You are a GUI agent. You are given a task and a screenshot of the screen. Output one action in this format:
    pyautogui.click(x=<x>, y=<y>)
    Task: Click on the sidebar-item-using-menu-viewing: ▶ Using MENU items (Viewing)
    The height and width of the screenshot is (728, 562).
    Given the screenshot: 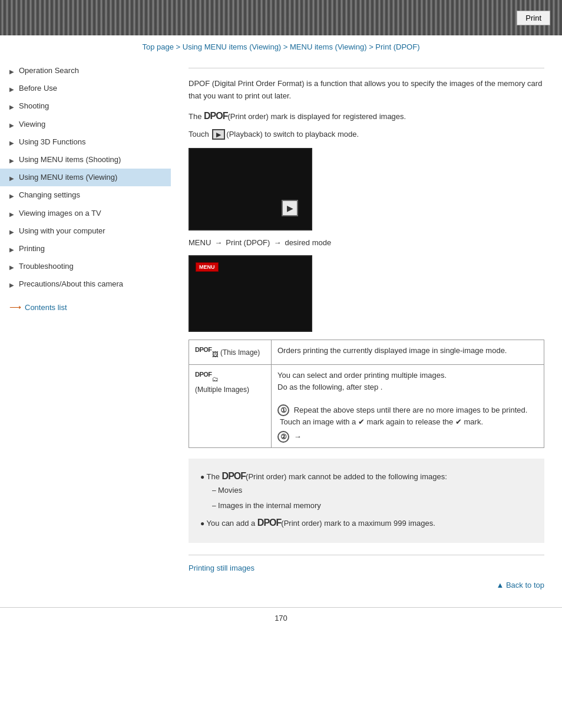 What is the action you would take?
    pyautogui.click(x=85, y=177)
    